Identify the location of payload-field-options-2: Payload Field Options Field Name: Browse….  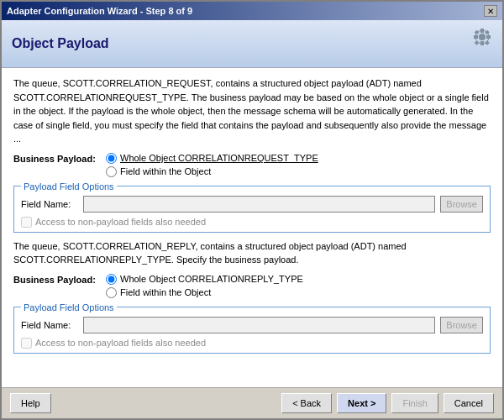
(252, 328).